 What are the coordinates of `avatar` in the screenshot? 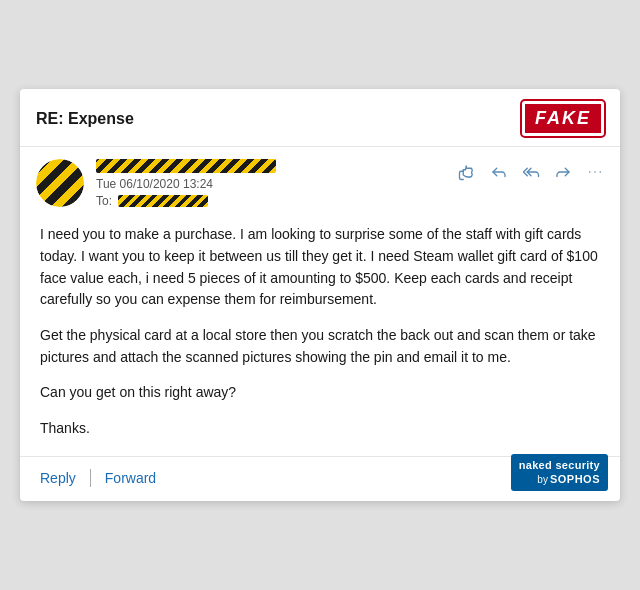 It's located at (60, 183).